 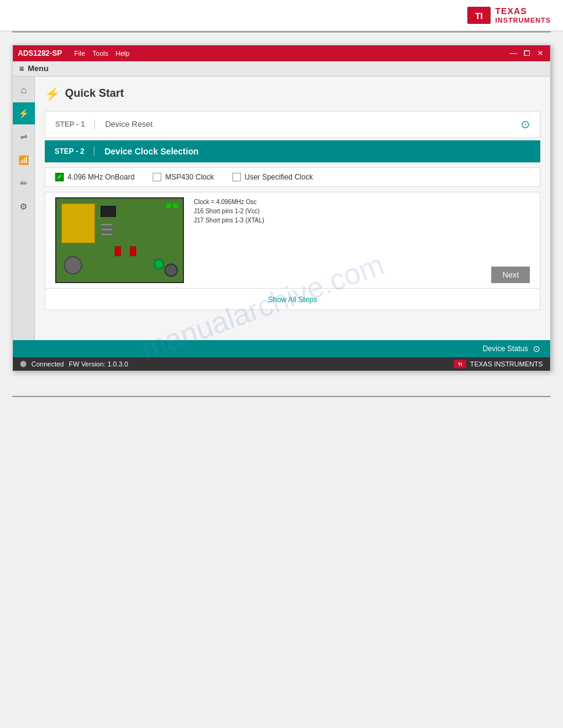 I want to click on board-info-actions: Clock = 4.096MHz Osc J16 Short pins 1-2 …, so click(x=362, y=240).